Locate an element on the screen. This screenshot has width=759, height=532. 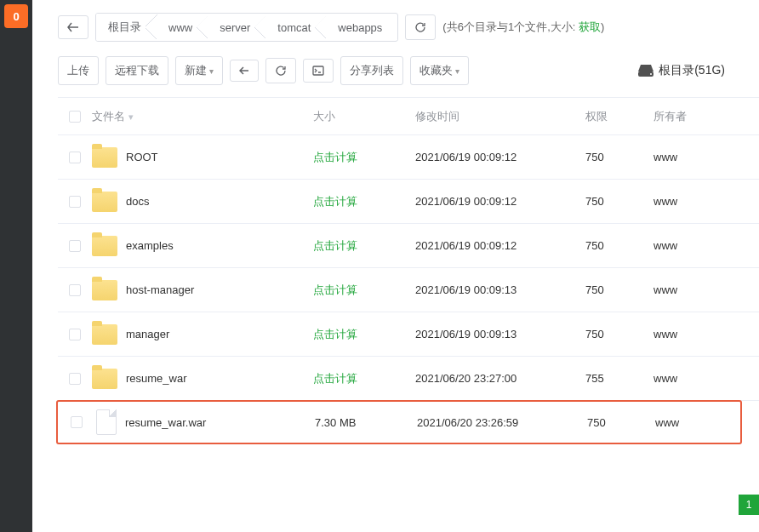
remote-download-button: 远程下载 is located at coordinates (137, 71).